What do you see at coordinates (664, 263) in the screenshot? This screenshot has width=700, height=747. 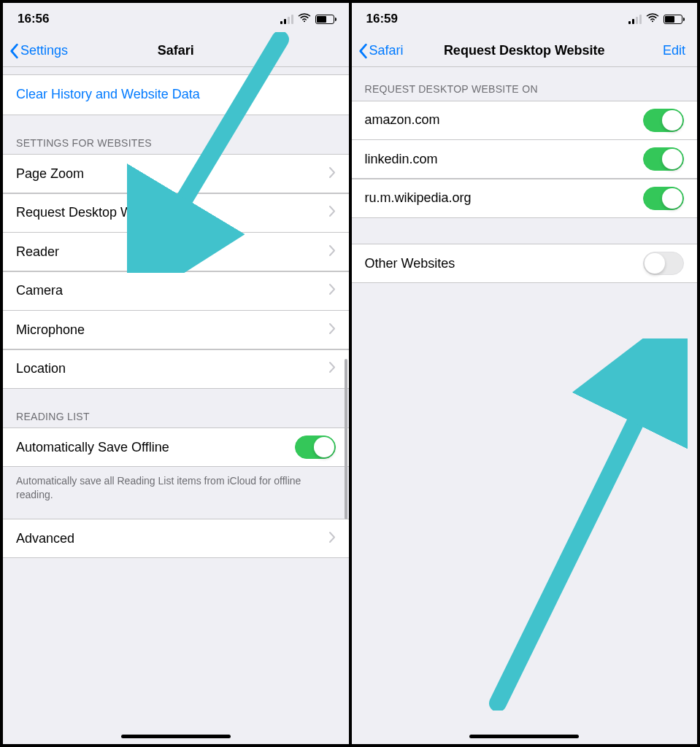 I see `other-websites-toggle` at bounding box center [664, 263].